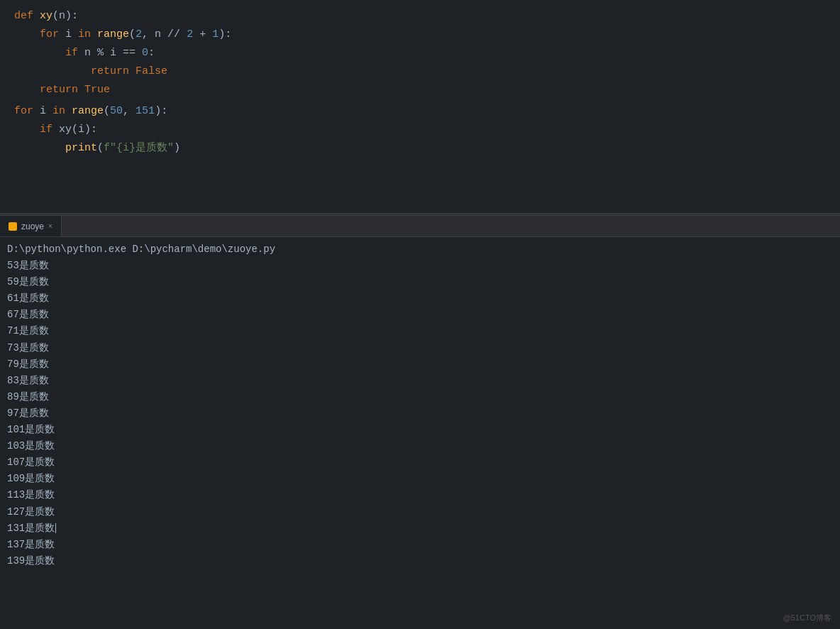  What do you see at coordinates (114, 53) in the screenshot?
I see `code-token: n % i ==` at bounding box center [114, 53].